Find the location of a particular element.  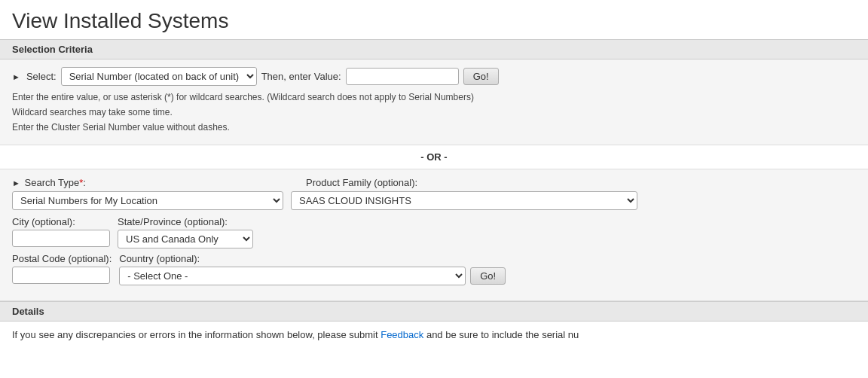

city-input is located at coordinates (61, 238).